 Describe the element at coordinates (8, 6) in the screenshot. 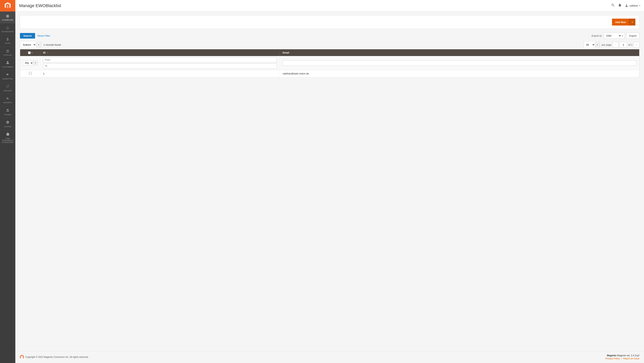

I see `magento-logo` at that location.